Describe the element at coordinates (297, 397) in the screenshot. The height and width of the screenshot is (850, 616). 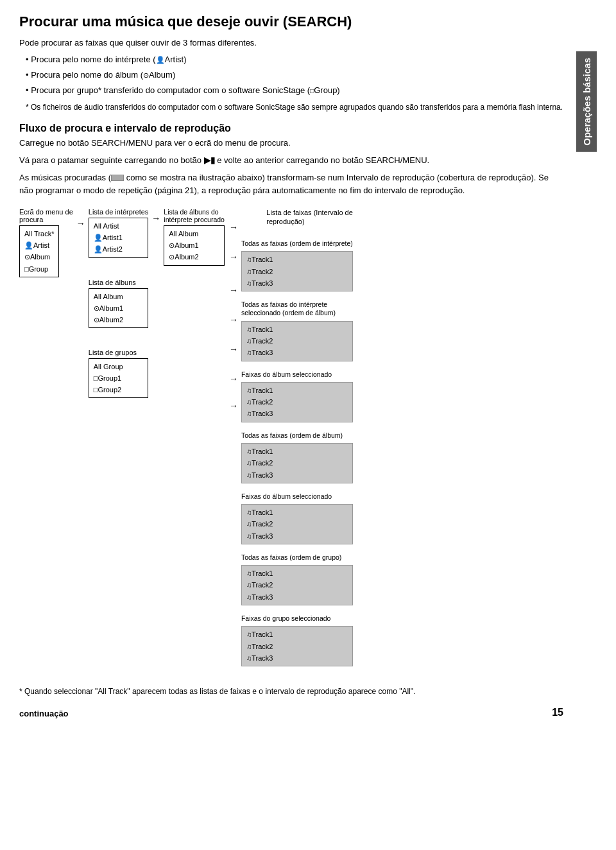
I see `track-section-3: Faixas do álbum seleccionado ♫Track1 ♫Tr…` at that location.